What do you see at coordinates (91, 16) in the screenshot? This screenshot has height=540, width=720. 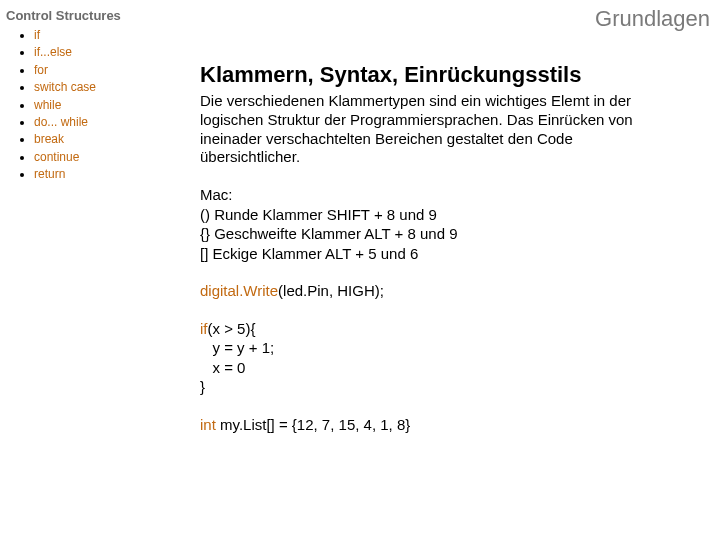 I see `sidebar-title: Control Structures` at bounding box center [91, 16].